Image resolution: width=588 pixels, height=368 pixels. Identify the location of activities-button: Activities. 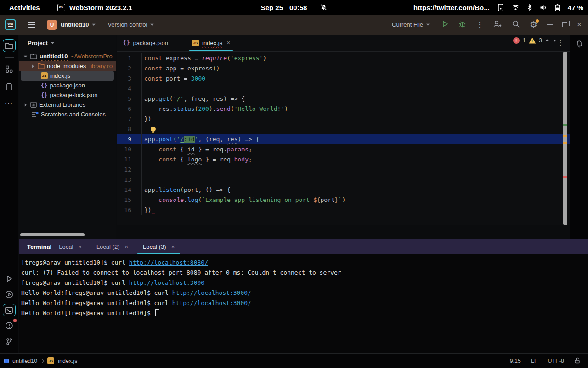
(25, 7).